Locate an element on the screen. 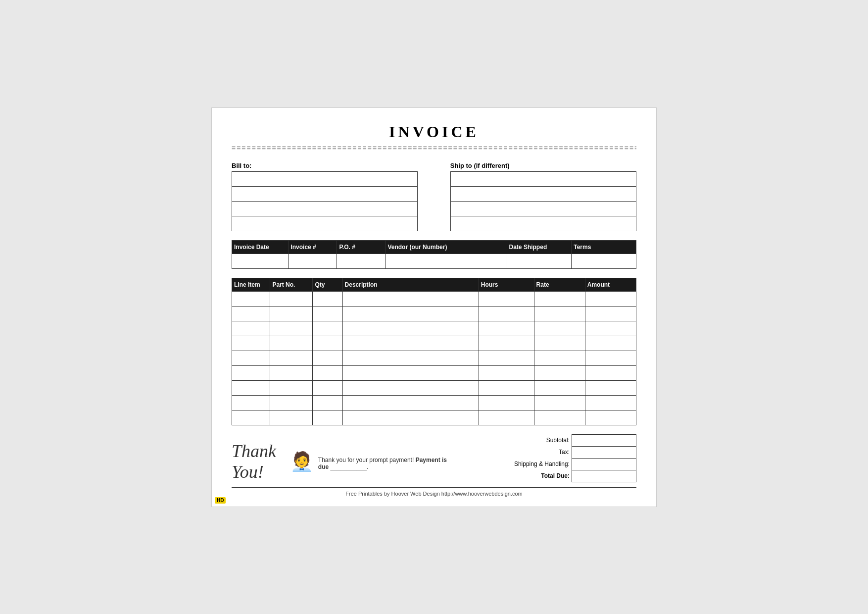  col-line-item-header: Line Item is located at coordinates (251, 284).